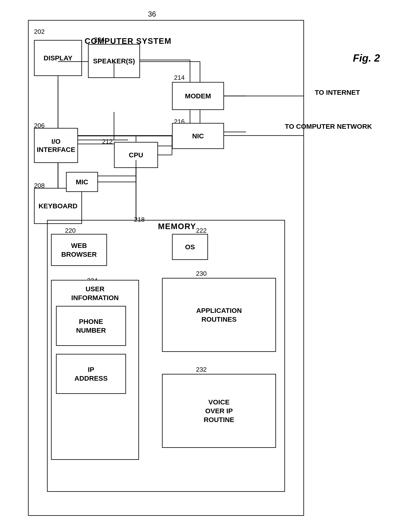 The image size is (400, 532). What do you see at coordinates (58, 206) in the screenshot?
I see `keyboard-box: KEYBOARD` at bounding box center [58, 206].